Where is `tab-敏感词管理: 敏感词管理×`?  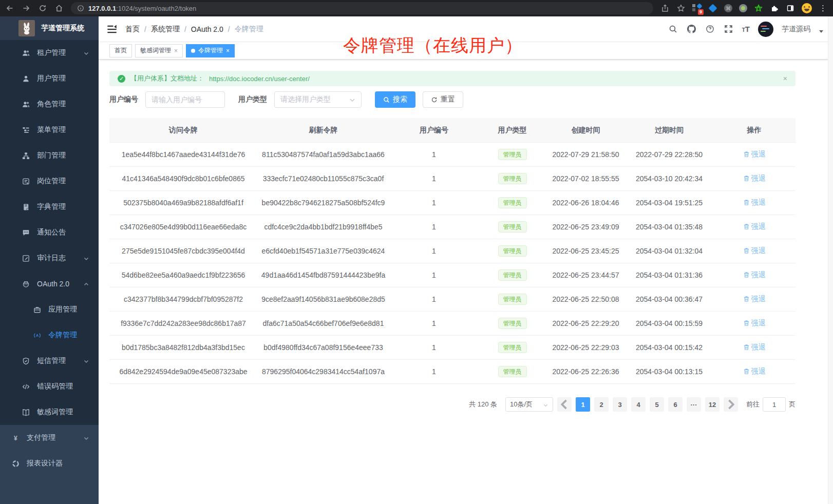
tab-敏感词管理: 敏感词管理× is located at coordinates (159, 51).